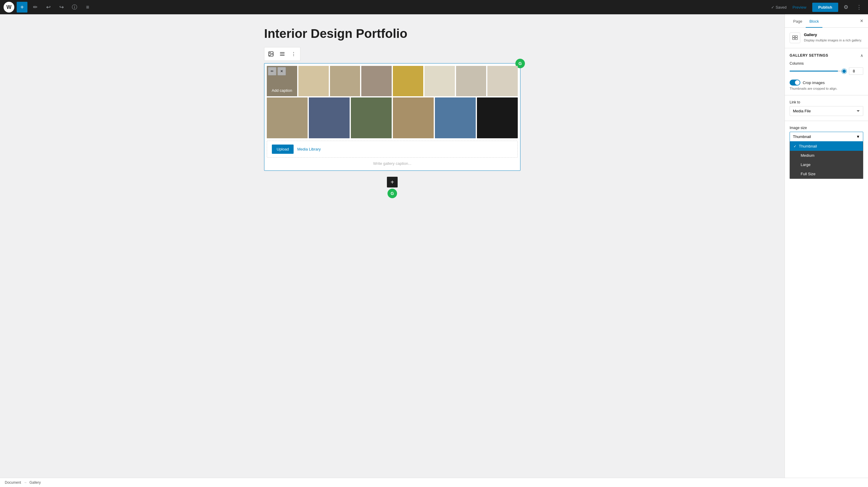  I want to click on dropdown-item-large: Large, so click(826, 164).